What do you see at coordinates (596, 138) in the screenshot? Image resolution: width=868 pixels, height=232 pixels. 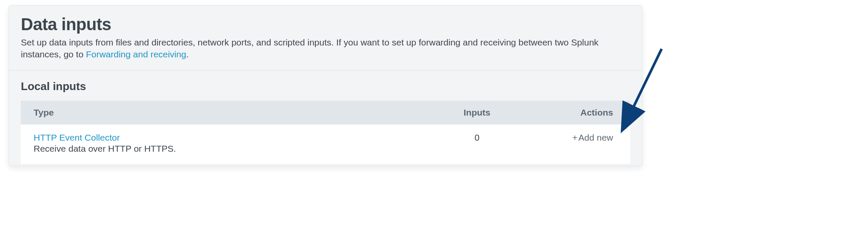 I see `add-new-label: Add new` at bounding box center [596, 138].